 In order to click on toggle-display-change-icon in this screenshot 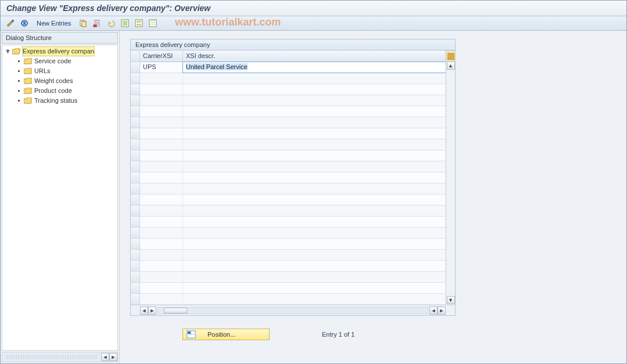, I will do `click(10, 23)`.